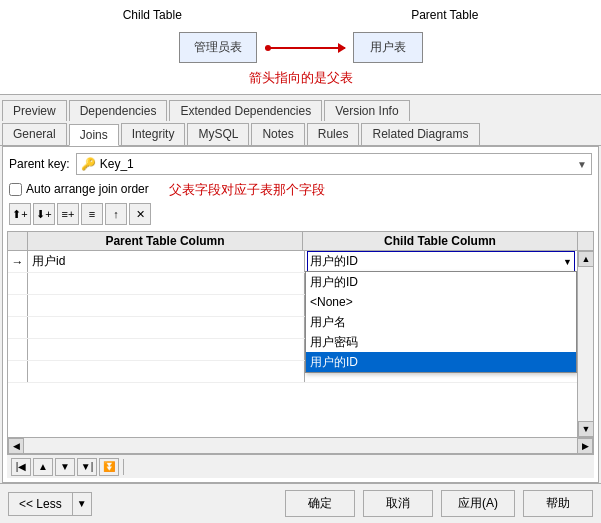  Describe the element at coordinates (300, 15) in the screenshot. I see `table-headers: Child Table Parent Table` at that location.